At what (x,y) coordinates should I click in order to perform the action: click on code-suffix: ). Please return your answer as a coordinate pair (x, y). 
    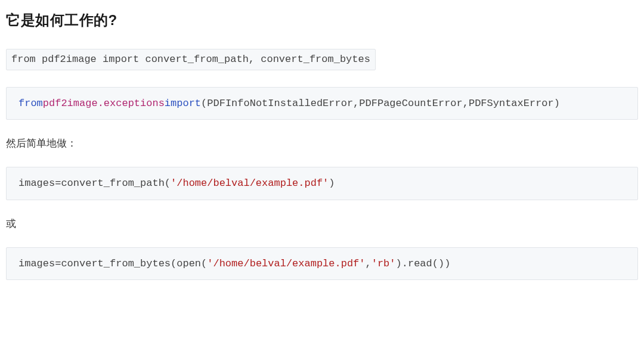
    Looking at the image, I should click on (332, 184).